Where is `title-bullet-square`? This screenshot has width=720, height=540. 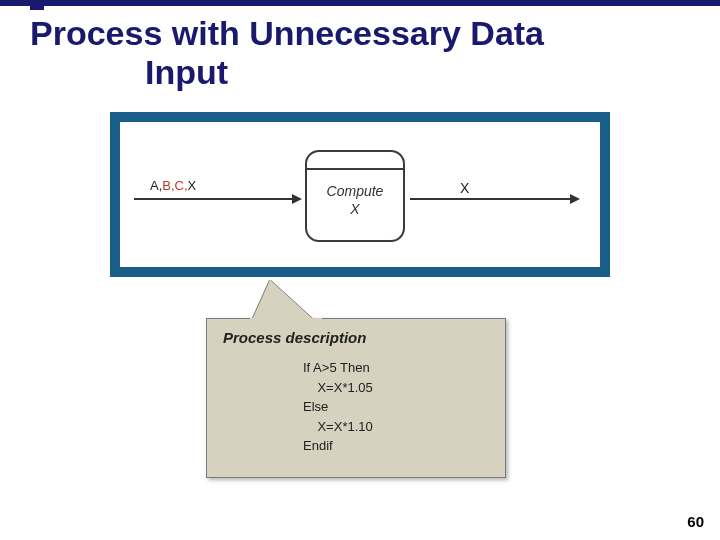 title-bullet-square is located at coordinates (37, 5).